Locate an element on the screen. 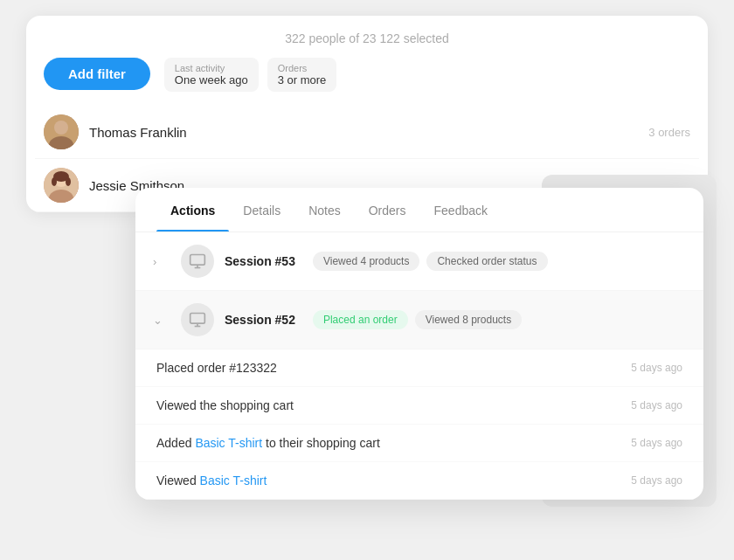  filter-tag-label: Last activity is located at coordinates (211, 68).